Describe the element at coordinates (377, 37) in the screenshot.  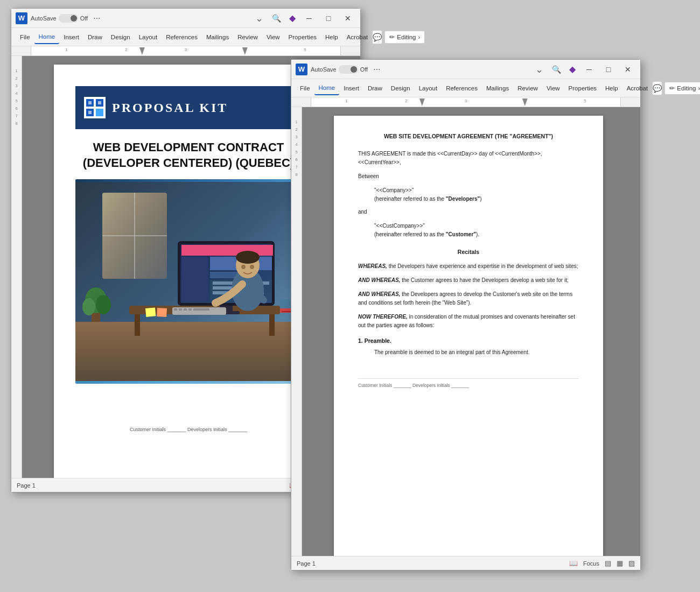
I see `comment-icon-1: 💬` at that location.